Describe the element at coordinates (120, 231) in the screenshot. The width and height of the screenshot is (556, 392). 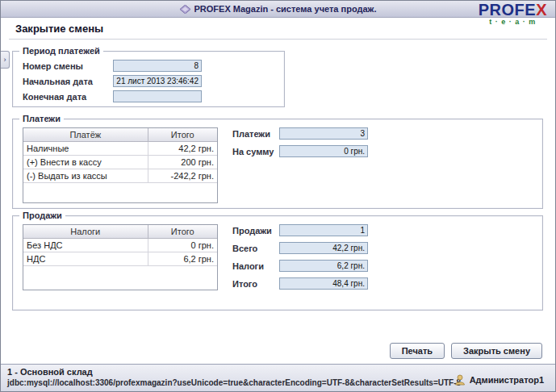
I see `sales-header-row: Налоги Итого` at that location.